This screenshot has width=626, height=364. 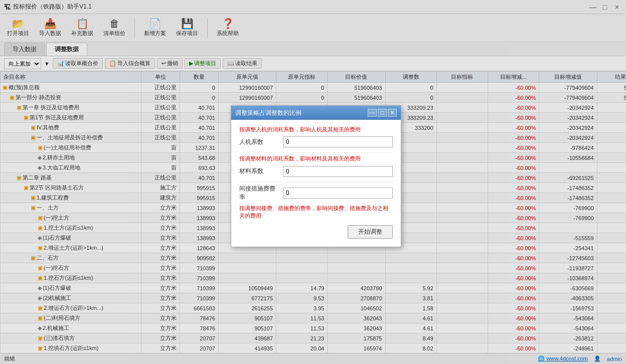 I want to click on material-input, so click(x=338, y=171).